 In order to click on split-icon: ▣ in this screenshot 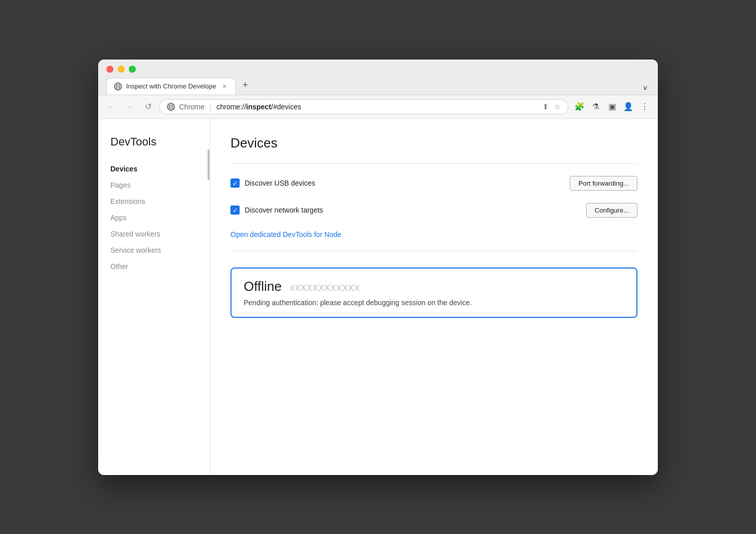, I will do `click(612, 107)`.